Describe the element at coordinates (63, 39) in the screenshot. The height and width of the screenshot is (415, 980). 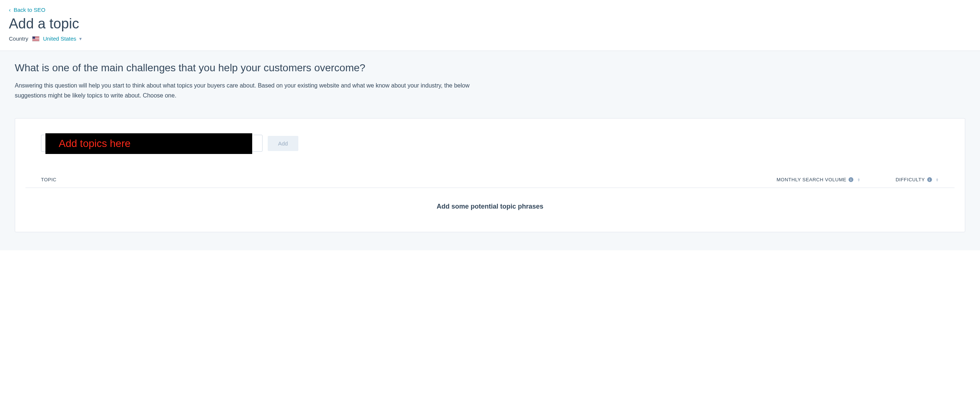
I see `country-dropdown: United States ▼` at that location.